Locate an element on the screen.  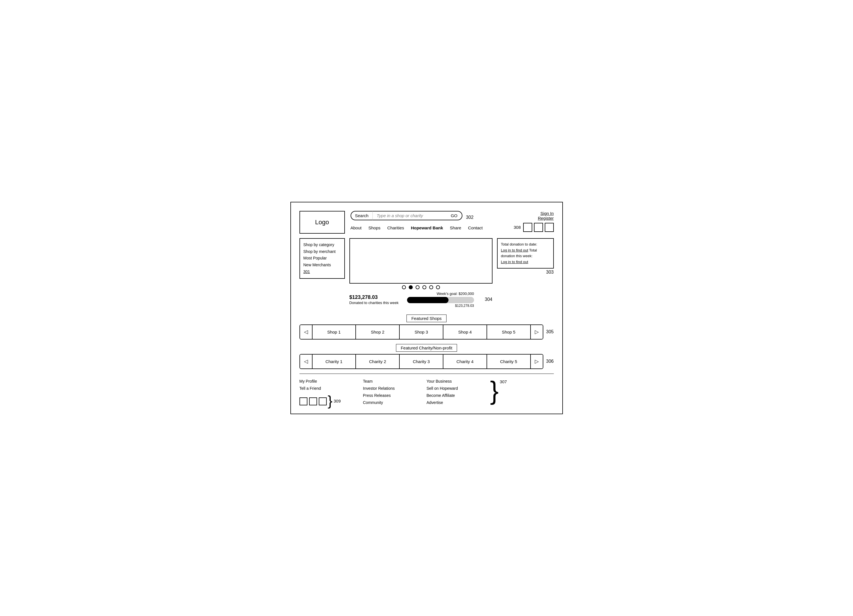
search-row: Search GO is located at coordinates (407, 216).